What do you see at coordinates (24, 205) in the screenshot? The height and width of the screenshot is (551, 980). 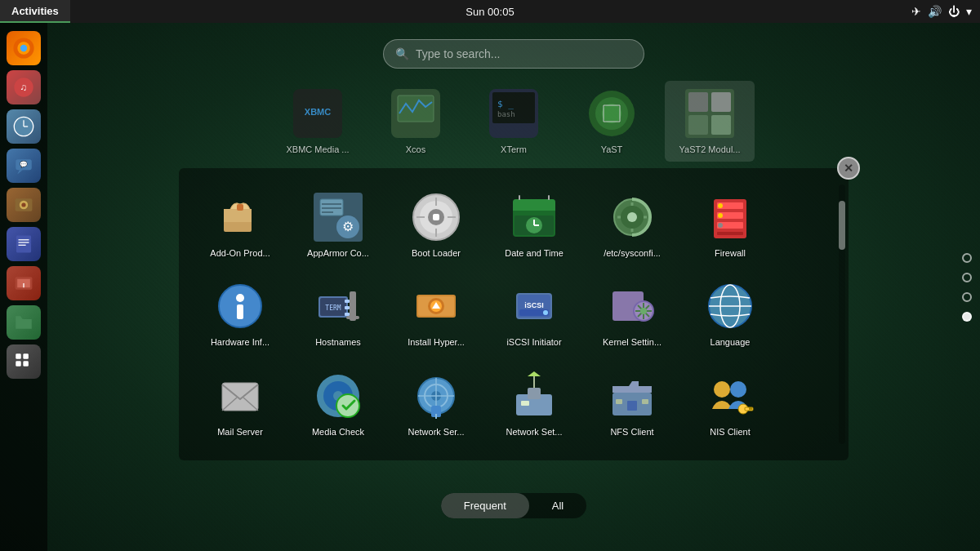 I see `sidebar-item-shotwell` at bounding box center [24, 205].